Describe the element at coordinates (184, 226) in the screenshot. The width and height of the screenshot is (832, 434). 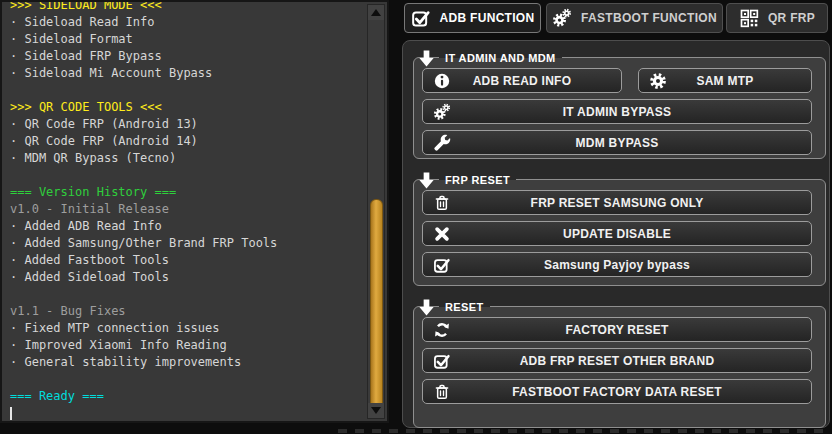
I see `console-line: · Added ADB Read Info` at that location.